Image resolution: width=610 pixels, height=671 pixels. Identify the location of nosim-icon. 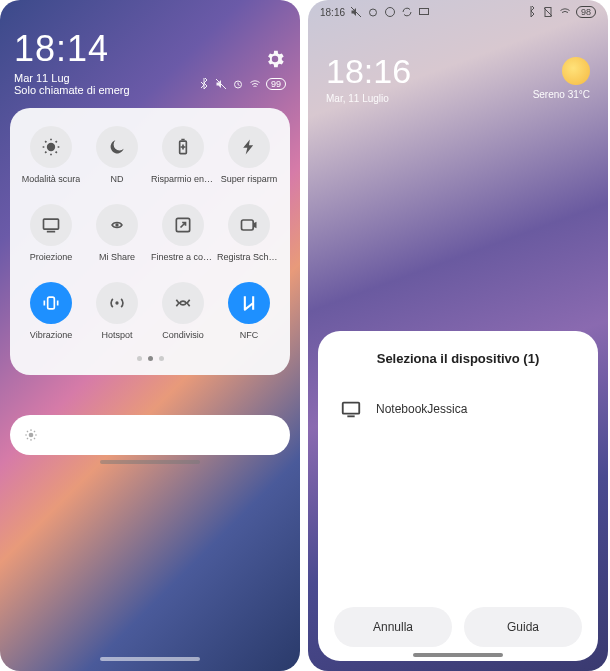
(548, 12).